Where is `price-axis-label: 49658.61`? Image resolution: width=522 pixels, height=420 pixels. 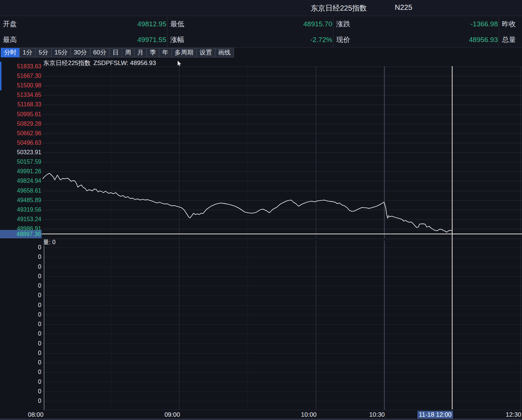 price-axis-label: 49658.61 is located at coordinates (20, 191).